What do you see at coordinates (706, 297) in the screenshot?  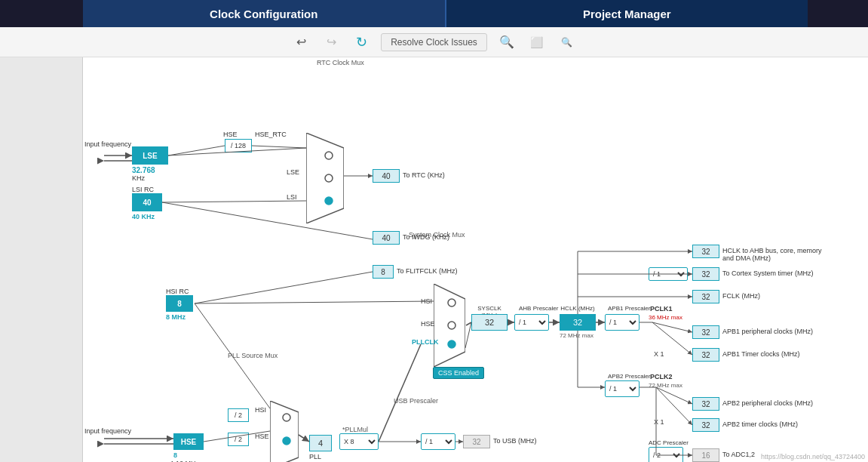 I see `fclk-val: 32` at bounding box center [706, 297].